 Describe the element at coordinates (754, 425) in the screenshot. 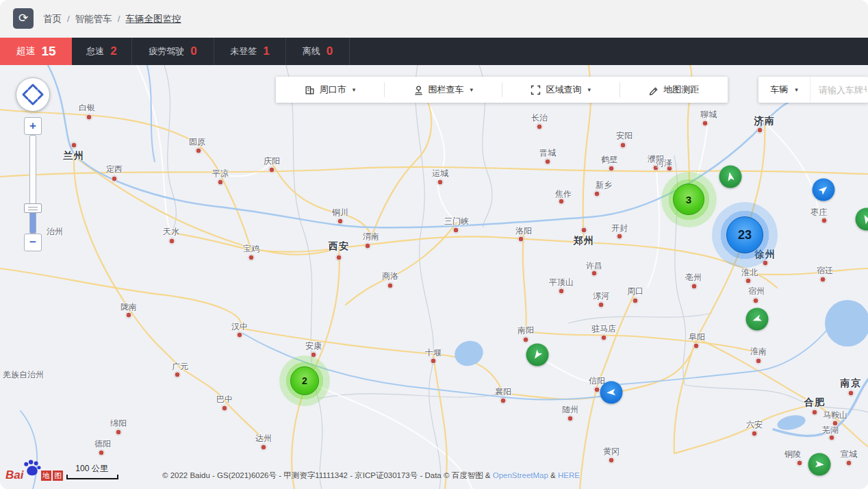

I see `map-city-label: 六安` at that location.